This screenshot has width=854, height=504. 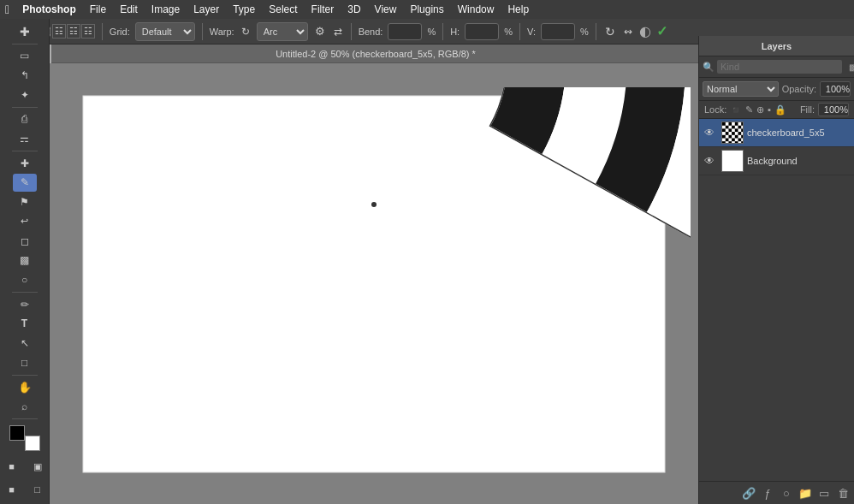 What do you see at coordinates (711, 161) in the screenshot?
I see `layer-visibility-background: 👁` at bounding box center [711, 161].